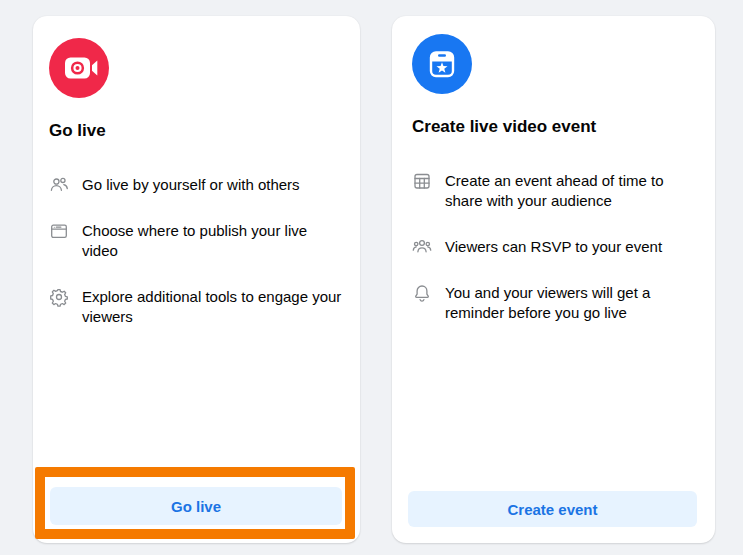 The image size is (743, 555). Describe the element at coordinates (196, 241) in the screenshot. I see `feature-item: Choose where to publish your live video` at that location.